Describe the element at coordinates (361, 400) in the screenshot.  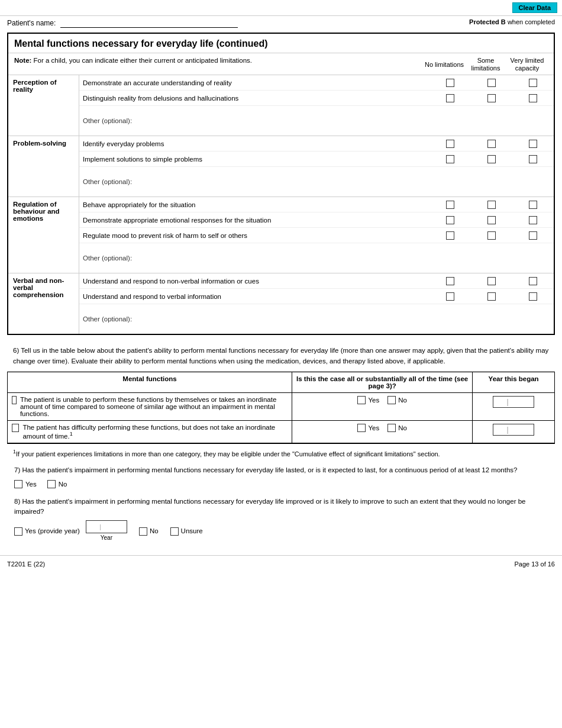
I see `row1-yes-checkbox` at that location.